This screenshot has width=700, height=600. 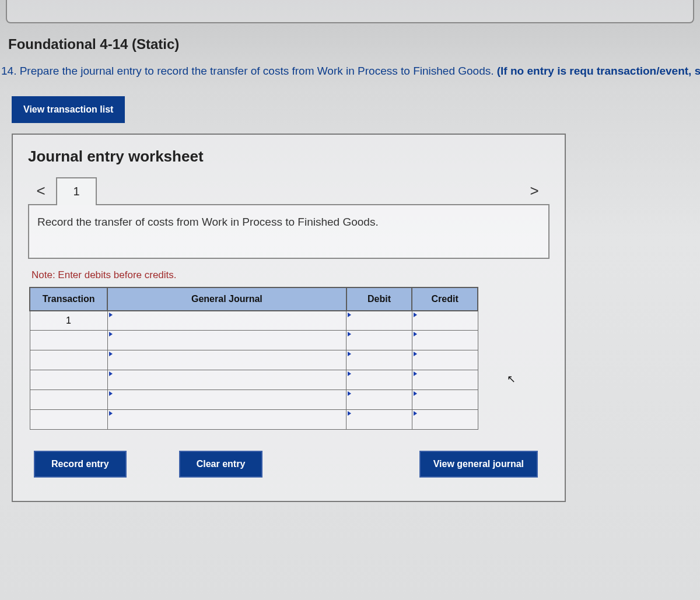 What do you see at coordinates (379, 299) in the screenshot?
I see `col-header-debit: Debit` at bounding box center [379, 299].